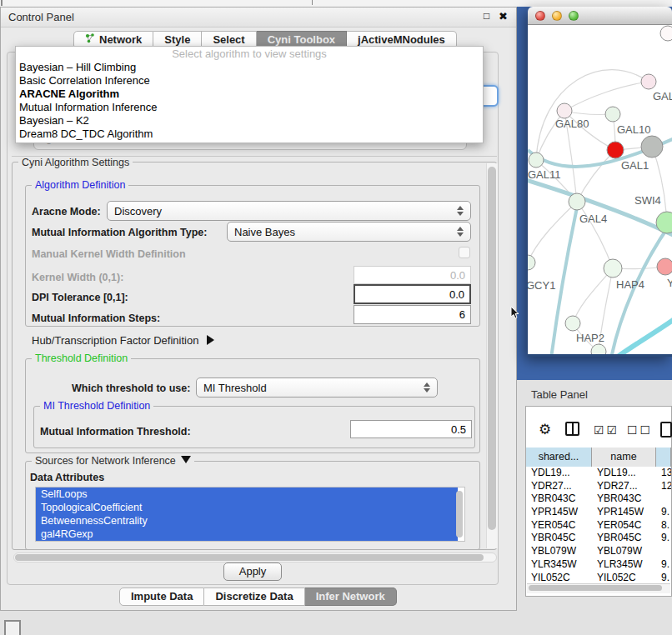 This screenshot has width=672, height=635. Describe the element at coordinates (532, 262) in the screenshot. I see `network-node-gcy1` at that location.